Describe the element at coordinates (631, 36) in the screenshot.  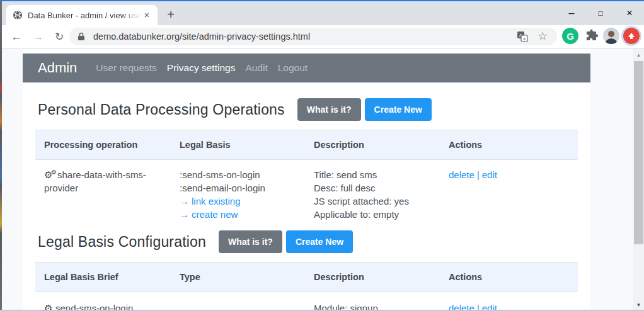
I see `red-extension-icon` at that location.